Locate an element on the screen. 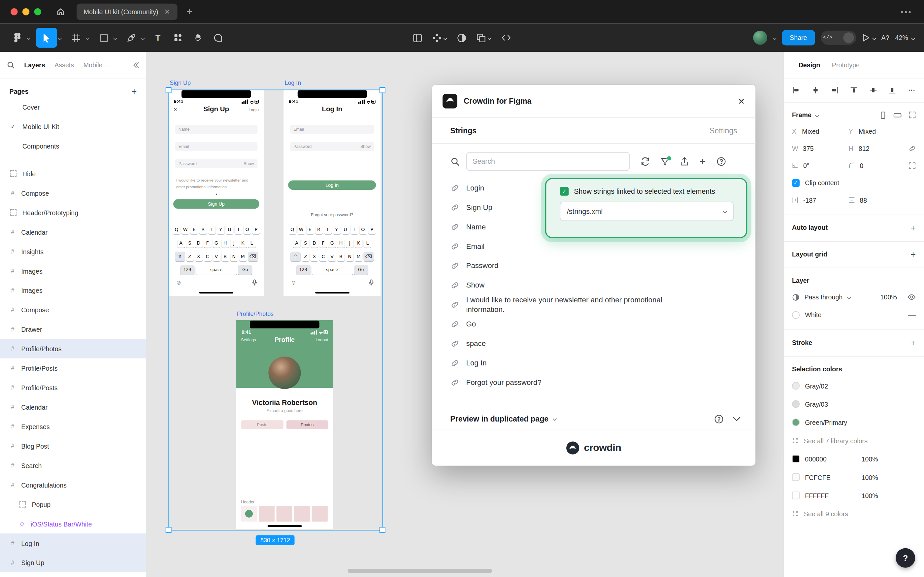 The height and width of the screenshot is (577, 924). move-tool-chevron-icon is located at coordinates (60, 38).